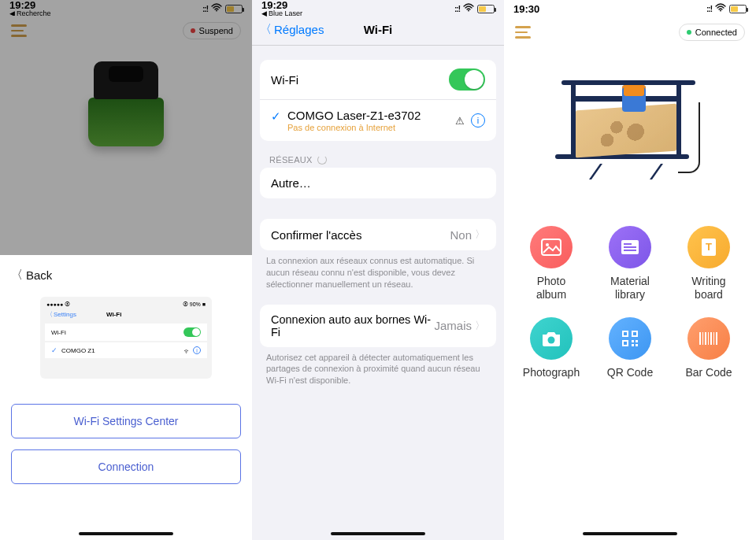 The width and height of the screenshot is (756, 540). Describe the element at coordinates (322, 160) in the screenshot. I see `spinner-icon` at that location.